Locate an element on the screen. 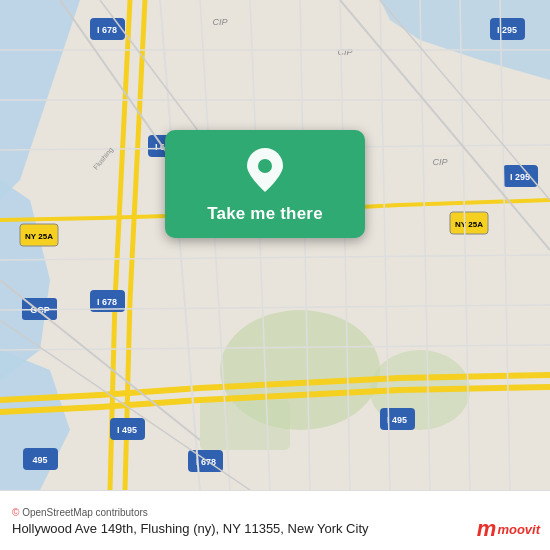 This screenshot has width=550, height=550. moovit-logo: m moovit is located at coordinates (508, 529).